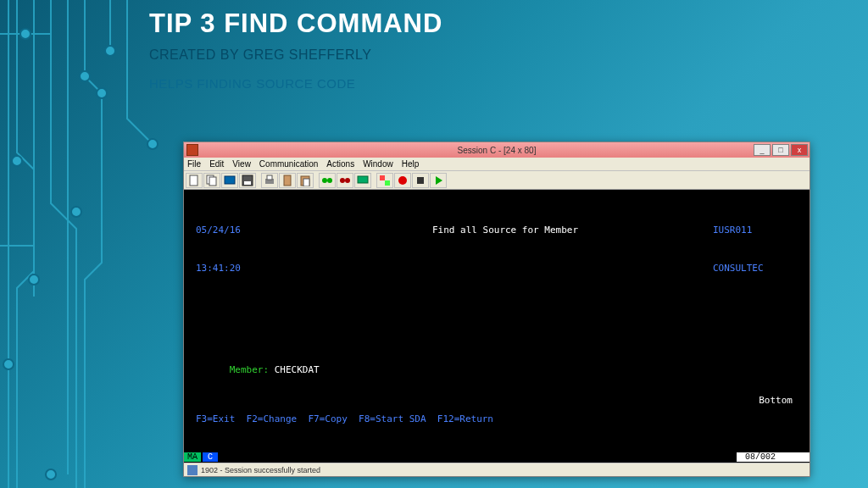 Image resolution: width=868 pixels, height=488 pixels. Describe the element at coordinates (755, 268) in the screenshot. I see `screen-system: CONSULTEC` at that location.